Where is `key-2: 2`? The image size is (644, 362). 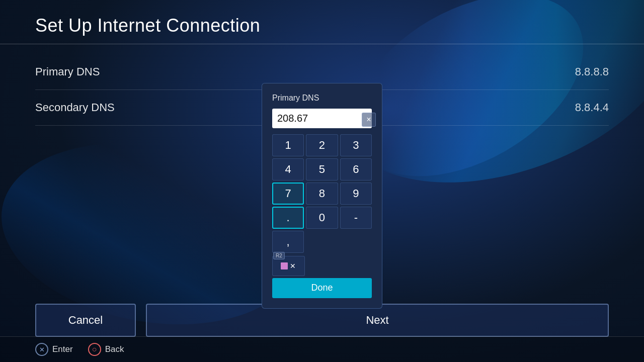 key-2: 2 is located at coordinates (322, 145).